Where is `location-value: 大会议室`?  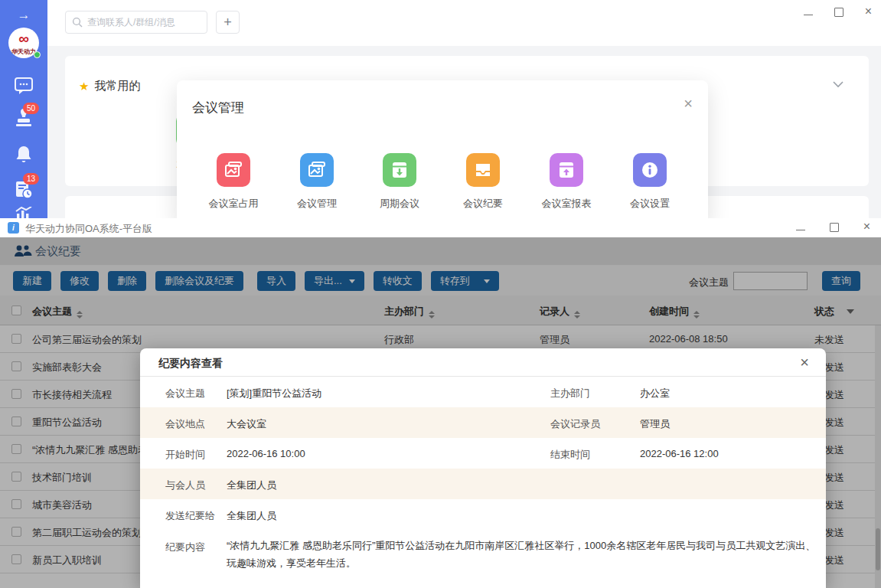 location-value: 大会议室 is located at coordinates (246, 424).